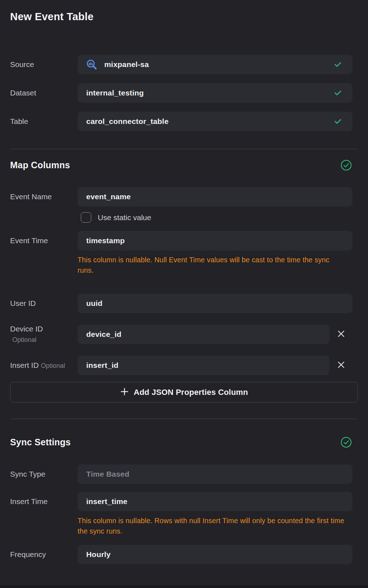 The image size is (368, 588). I want to click on map-columns-header: Map Columns, so click(184, 165).